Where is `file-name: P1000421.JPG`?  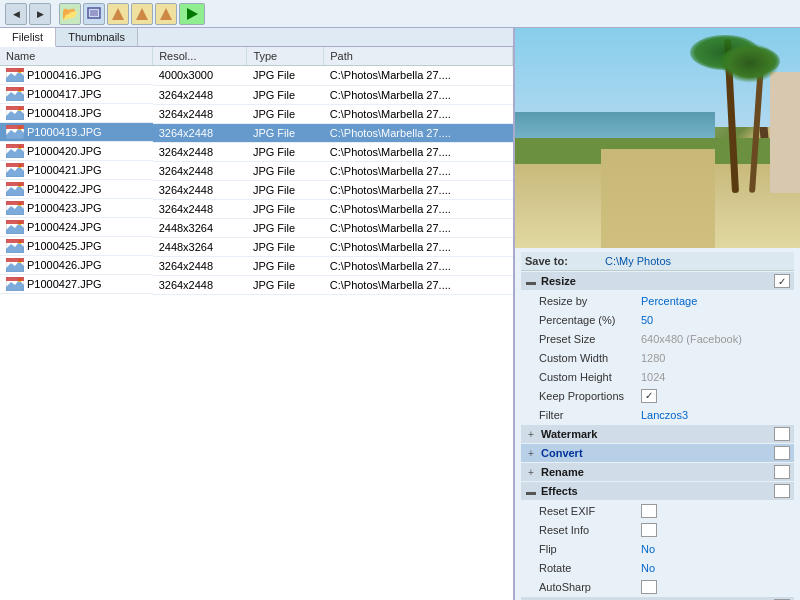 file-name: P1000421.JPG is located at coordinates (64, 170).